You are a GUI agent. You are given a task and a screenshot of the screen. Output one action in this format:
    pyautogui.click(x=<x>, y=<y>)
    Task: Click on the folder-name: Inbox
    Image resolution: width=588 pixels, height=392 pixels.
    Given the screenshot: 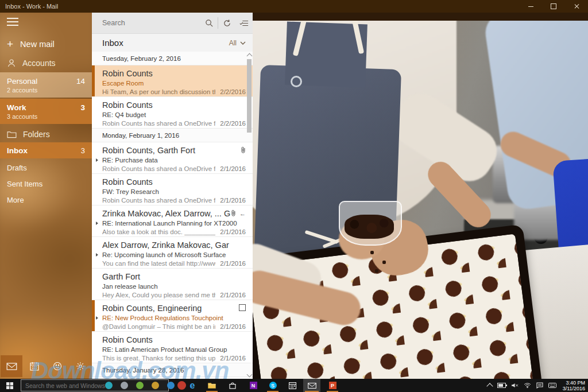 What is the action you would take?
    pyautogui.click(x=17, y=150)
    